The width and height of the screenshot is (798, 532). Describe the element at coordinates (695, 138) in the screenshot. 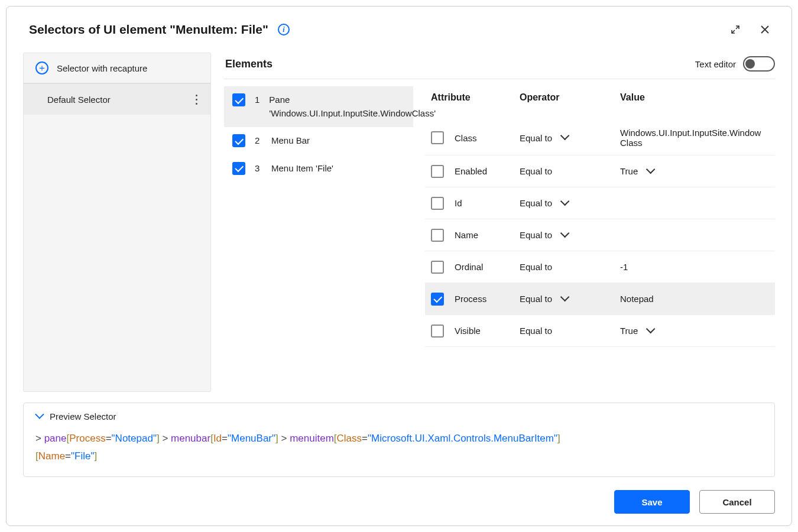

I see `value-cell: Windows.UI.Input.InputSite.WindowClass` at that location.